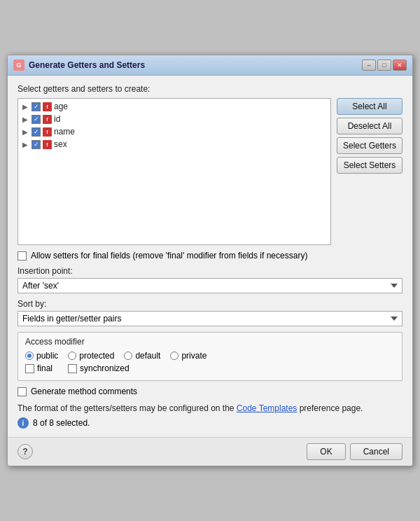 The image size is (420, 521). What do you see at coordinates (48, 132) in the screenshot?
I see `field-icon-name: f` at bounding box center [48, 132].